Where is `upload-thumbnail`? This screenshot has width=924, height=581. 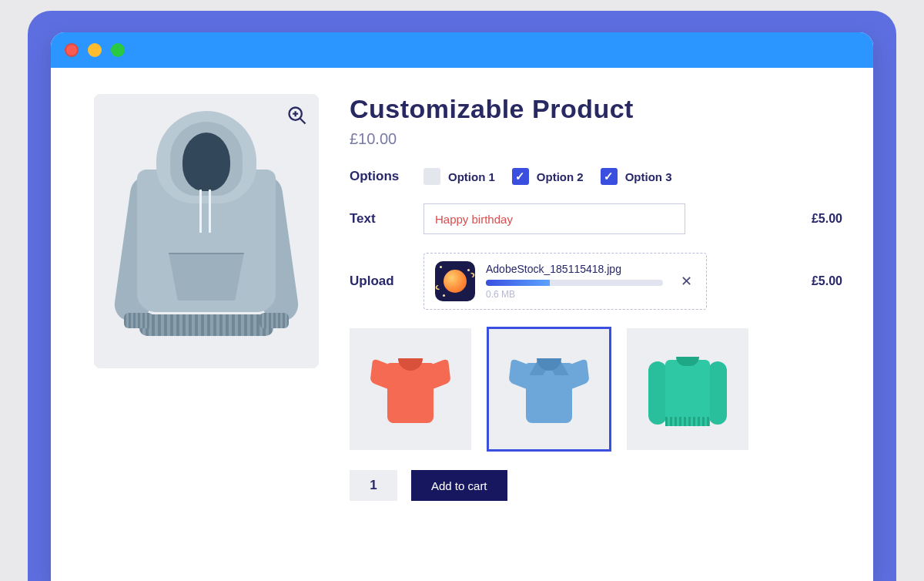
upload-thumbnail is located at coordinates (455, 281).